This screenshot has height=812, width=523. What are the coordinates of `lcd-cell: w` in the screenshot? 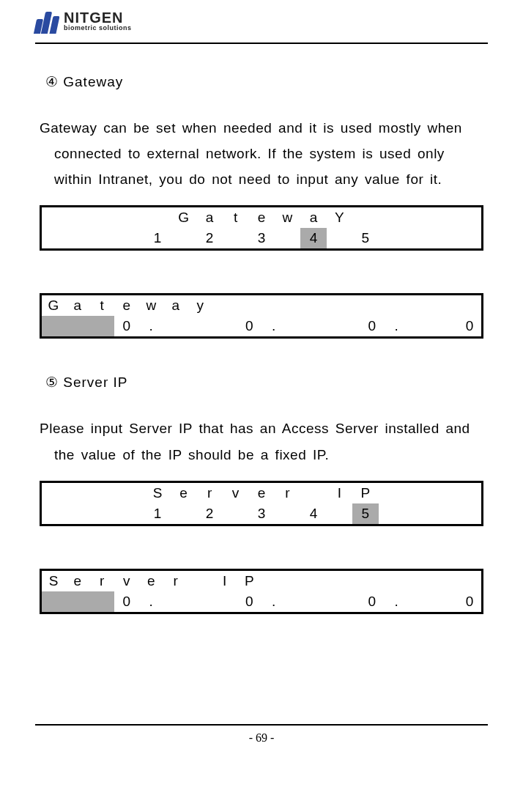 It's located at (152, 306).